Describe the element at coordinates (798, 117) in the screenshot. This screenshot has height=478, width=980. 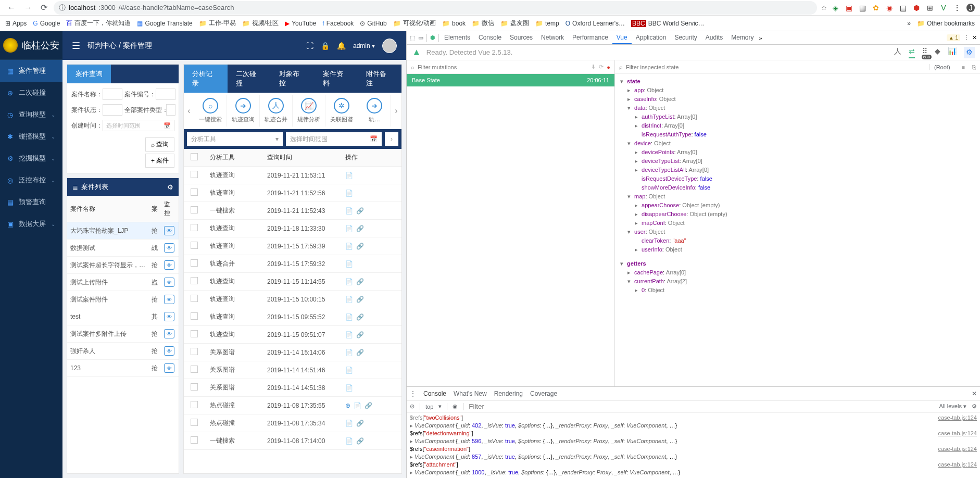
I see `tree-node: ▸ authTypeList: Array[0]` at that location.